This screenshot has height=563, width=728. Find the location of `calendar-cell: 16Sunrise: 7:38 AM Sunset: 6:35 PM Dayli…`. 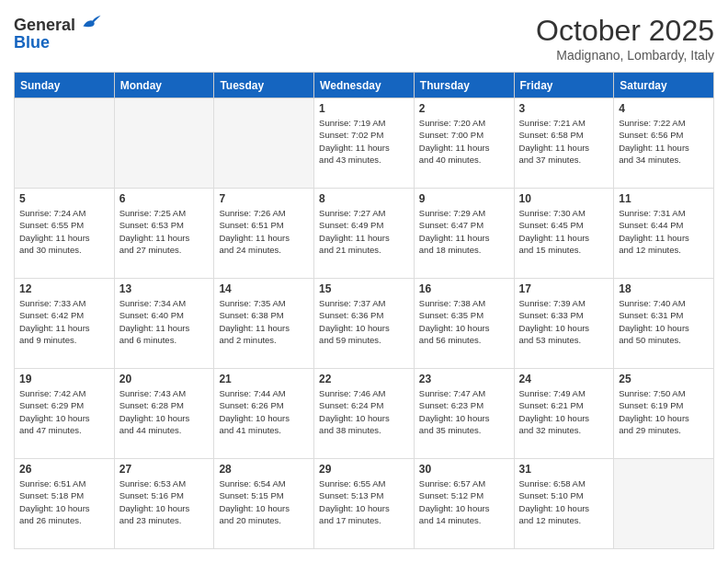

calendar-cell: 16Sunrise: 7:38 AM Sunset: 6:35 PM Dayli… is located at coordinates (463, 324).